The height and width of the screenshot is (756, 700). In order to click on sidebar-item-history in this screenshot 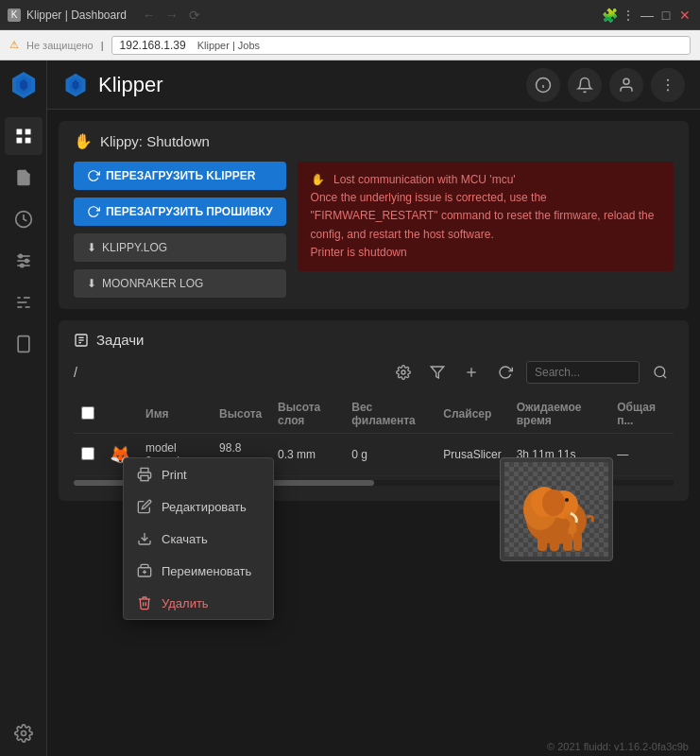, I will do `click(24, 219)`.